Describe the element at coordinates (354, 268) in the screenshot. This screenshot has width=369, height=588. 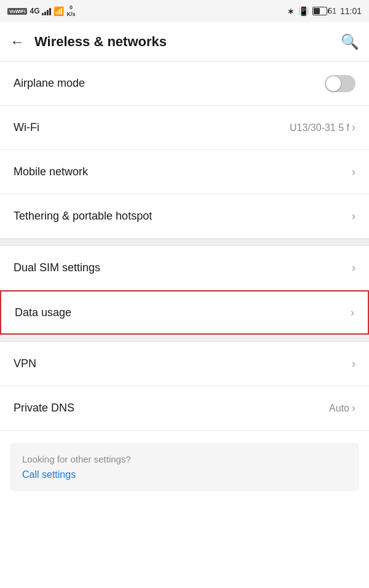
I see `dual-sim-right: ›` at that location.